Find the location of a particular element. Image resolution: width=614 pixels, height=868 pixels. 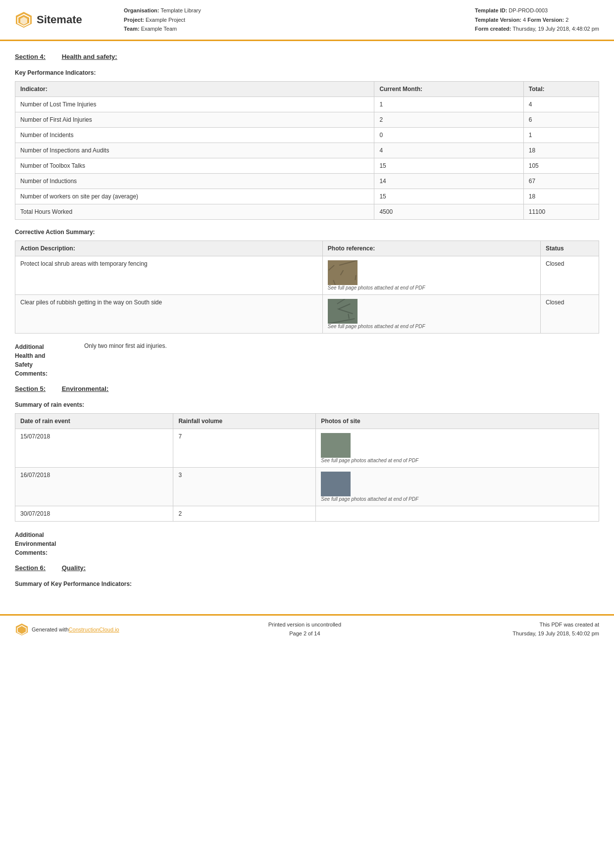

corrective-table: Action Description: Photo reference: Sta… is located at coordinates (307, 287).